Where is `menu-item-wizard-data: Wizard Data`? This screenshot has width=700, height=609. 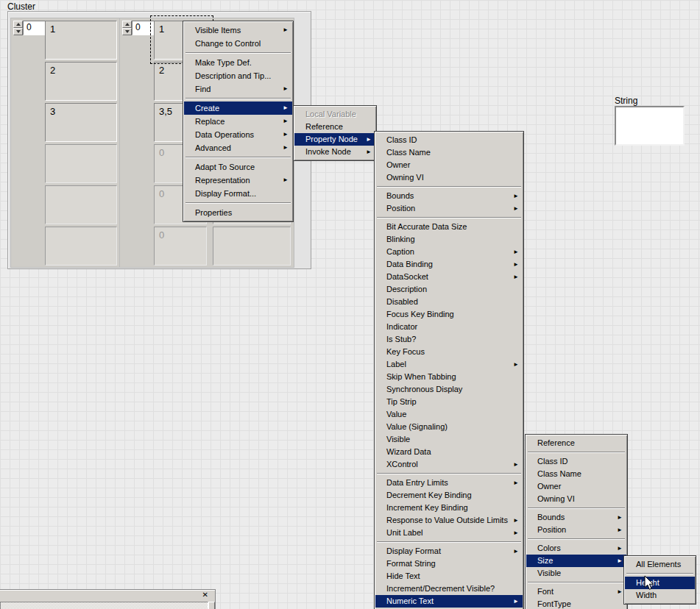
menu-item-wizard-data: Wizard Data is located at coordinates (449, 452).